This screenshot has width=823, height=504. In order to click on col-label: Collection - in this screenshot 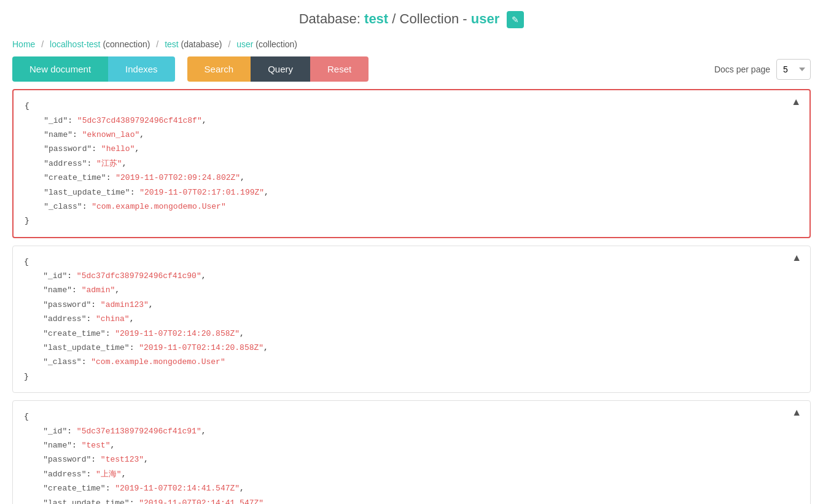, I will do `click(434, 18)`.